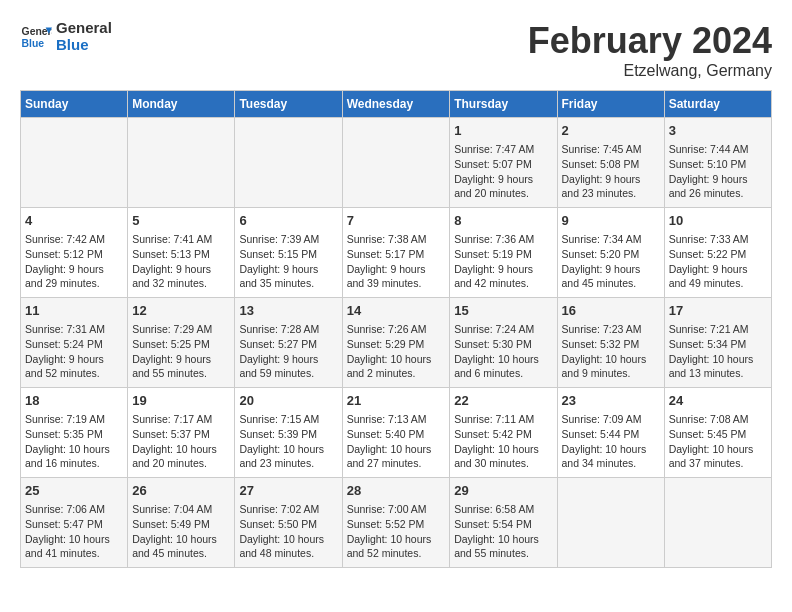  I want to click on day-header-wednesday: Wednesday, so click(396, 104).